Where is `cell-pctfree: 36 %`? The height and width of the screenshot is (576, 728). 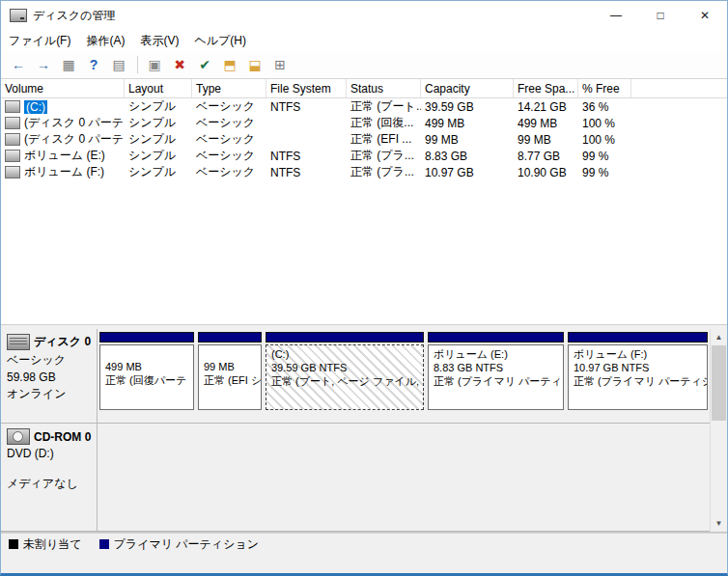 cell-pctfree: 36 % is located at coordinates (604, 107).